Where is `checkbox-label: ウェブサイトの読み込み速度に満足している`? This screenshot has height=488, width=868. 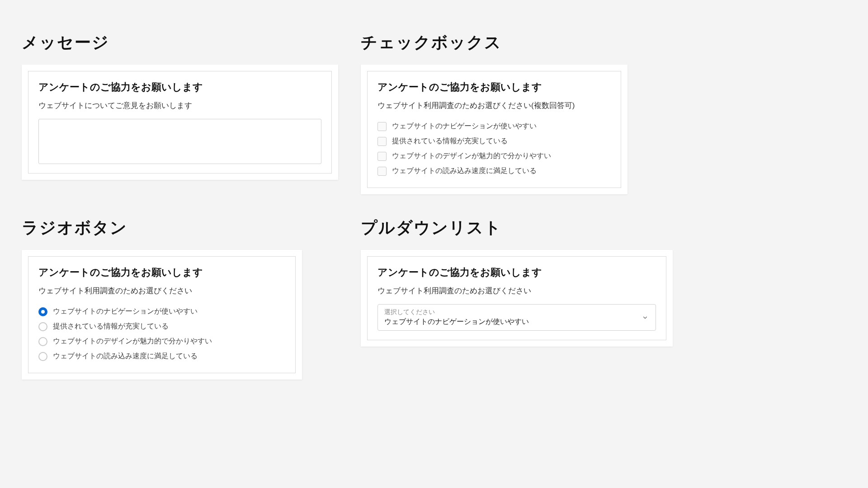
checkbox-label: ウェブサイトの読み込み速度に満足している is located at coordinates (464, 171).